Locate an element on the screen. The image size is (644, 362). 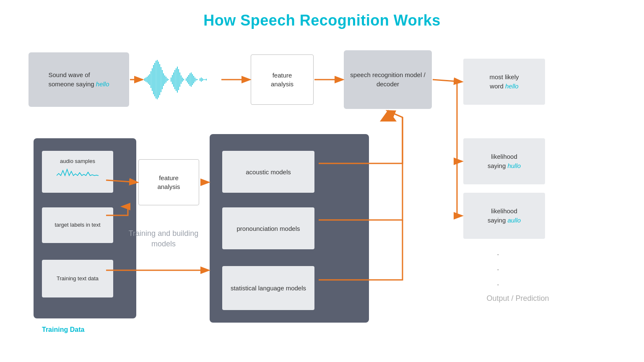
feature-analysis-top-label: featureanalysis is located at coordinates (282, 80).